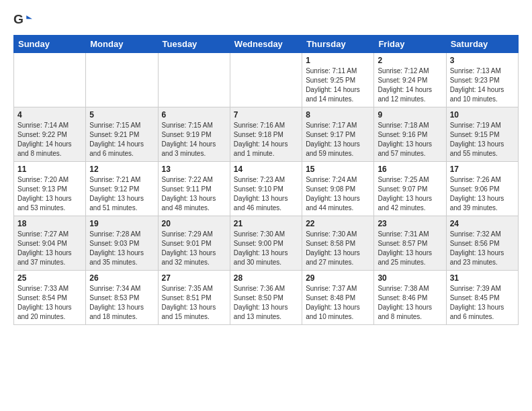 The image size is (532, 411). What do you see at coordinates (122, 224) in the screenshot?
I see `day-number: 19` at bounding box center [122, 224].